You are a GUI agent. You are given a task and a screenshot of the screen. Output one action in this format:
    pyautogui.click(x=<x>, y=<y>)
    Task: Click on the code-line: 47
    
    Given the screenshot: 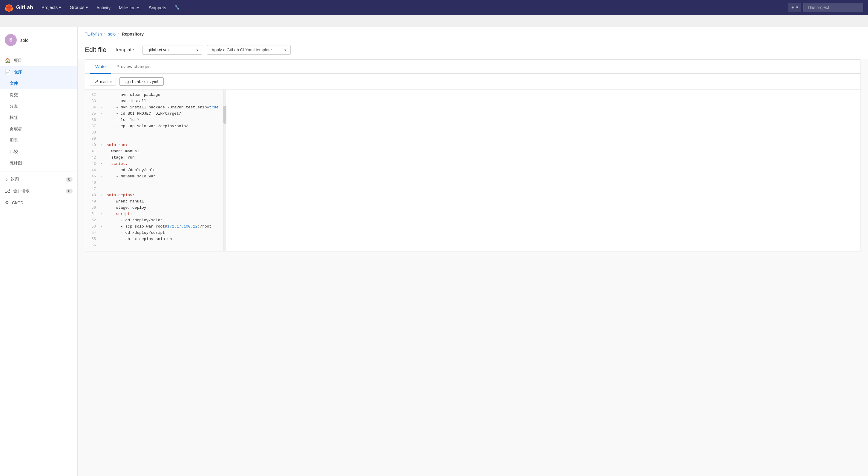 What is the action you would take?
    pyautogui.click(x=154, y=189)
    